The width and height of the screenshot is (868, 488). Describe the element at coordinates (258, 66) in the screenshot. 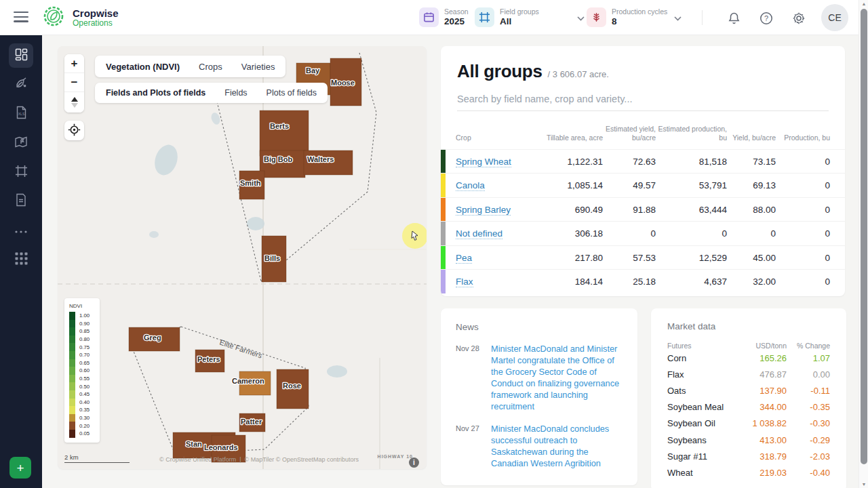

I see `tab-varieties: Varieties` at that location.